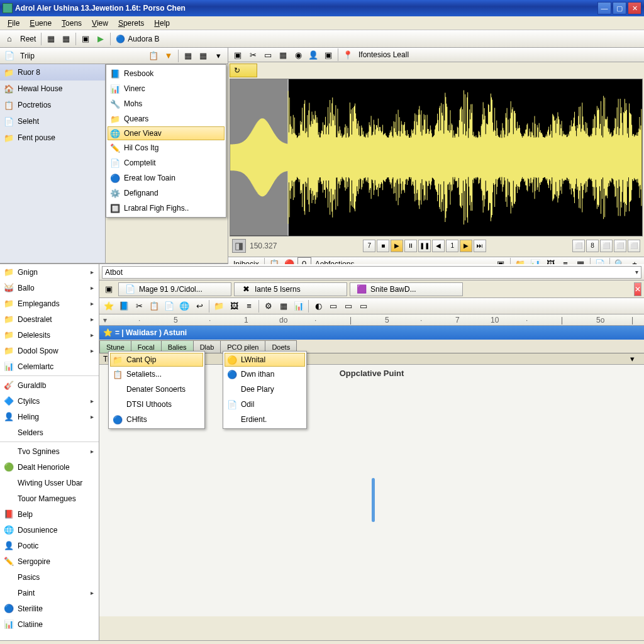 This screenshot has width=644, height=644. I want to click on toolbar-button: 📘, so click(124, 306).